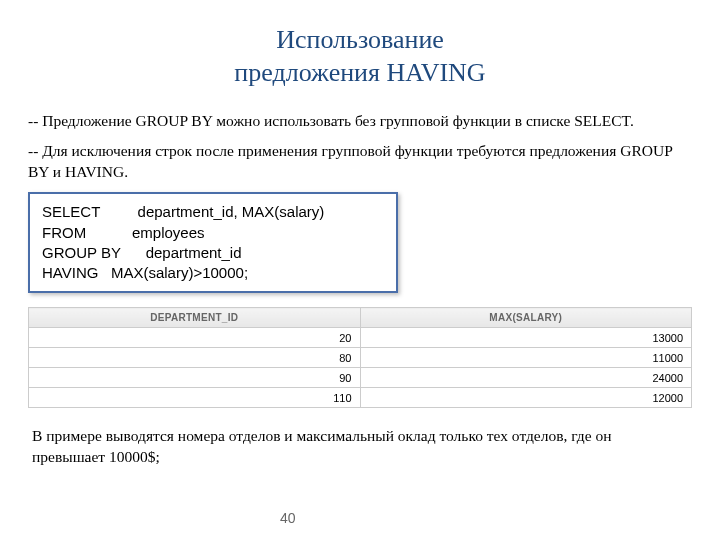  I want to click on paragraph-1: -- Предложение GROUP BY можно использова…, so click(360, 121).